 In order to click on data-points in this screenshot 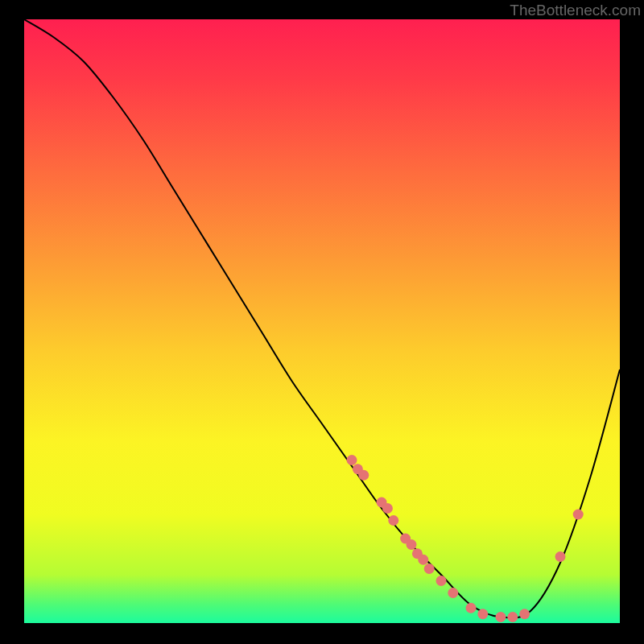, I will do `click(465, 539)`.